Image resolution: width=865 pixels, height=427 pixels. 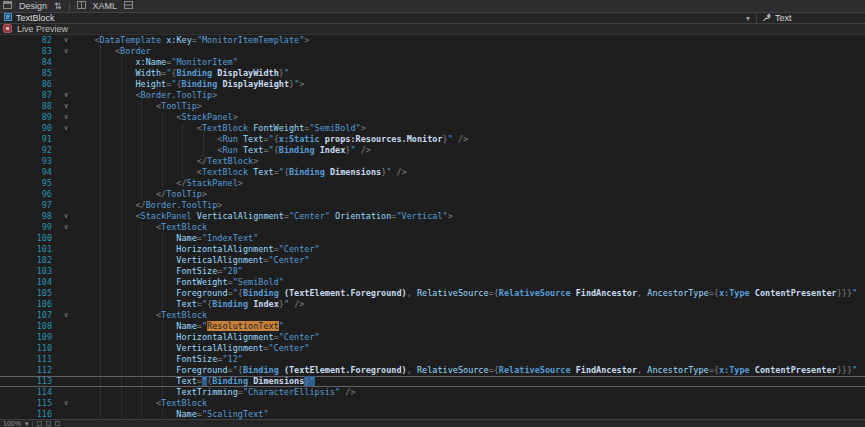 What do you see at coordinates (432, 106) in the screenshot?
I see `code-line: 88∨ <ToolTip>` at bounding box center [432, 106].